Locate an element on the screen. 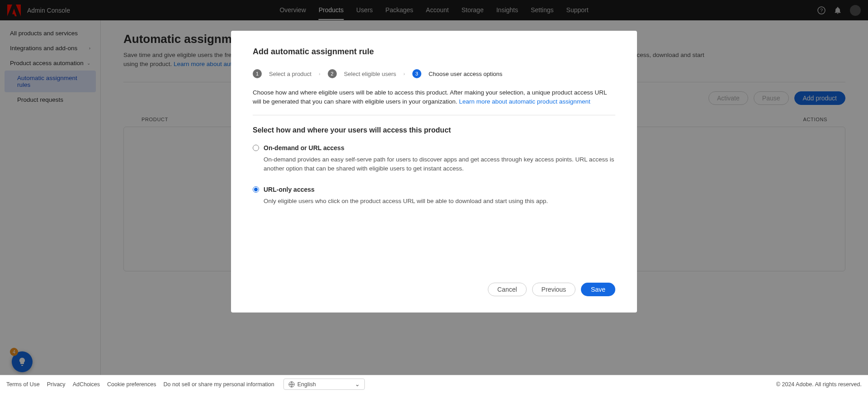 Image resolution: width=868 pixels, height=393 pixels. step-label-3: Choose user access options is located at coordinates (466, 74).